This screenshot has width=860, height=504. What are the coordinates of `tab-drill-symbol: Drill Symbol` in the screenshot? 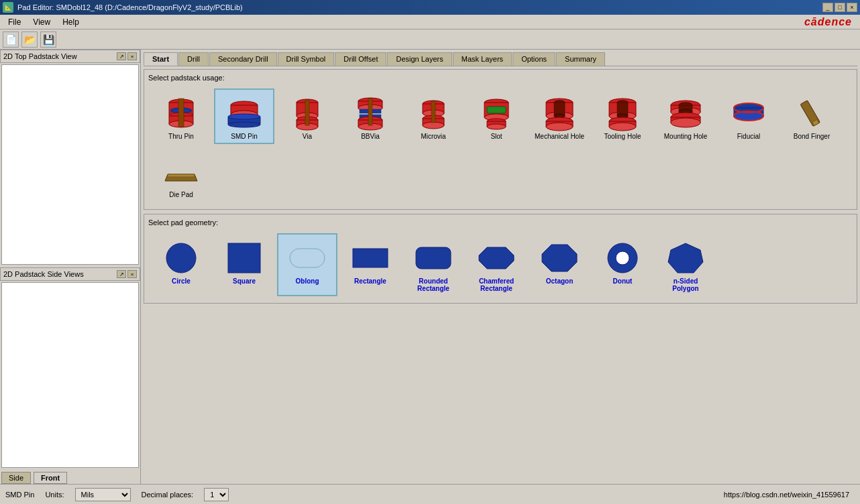 It's located at (306, 59).